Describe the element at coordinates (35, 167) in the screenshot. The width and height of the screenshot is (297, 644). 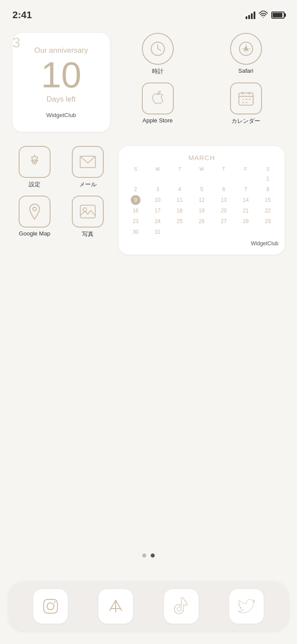
I see `app-item-settings: 設定` at that location.